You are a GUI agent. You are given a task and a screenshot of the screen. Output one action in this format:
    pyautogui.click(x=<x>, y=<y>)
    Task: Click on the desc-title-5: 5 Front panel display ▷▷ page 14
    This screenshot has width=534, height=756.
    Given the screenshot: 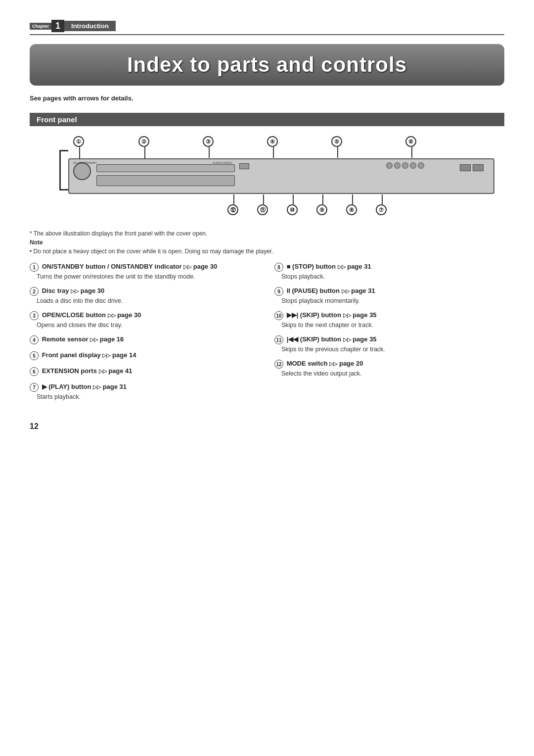 What is the action you would take?
    pyautogui.click(x=144, y=356)
    